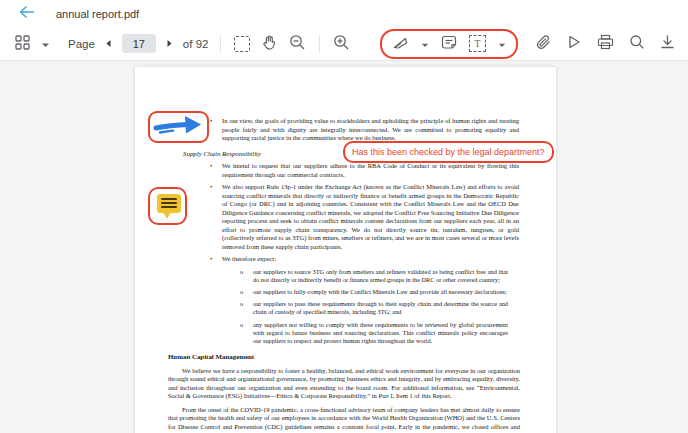  I want to click on list-item: • We also support Rule 13p-1 under the E…, so click(364, 217).